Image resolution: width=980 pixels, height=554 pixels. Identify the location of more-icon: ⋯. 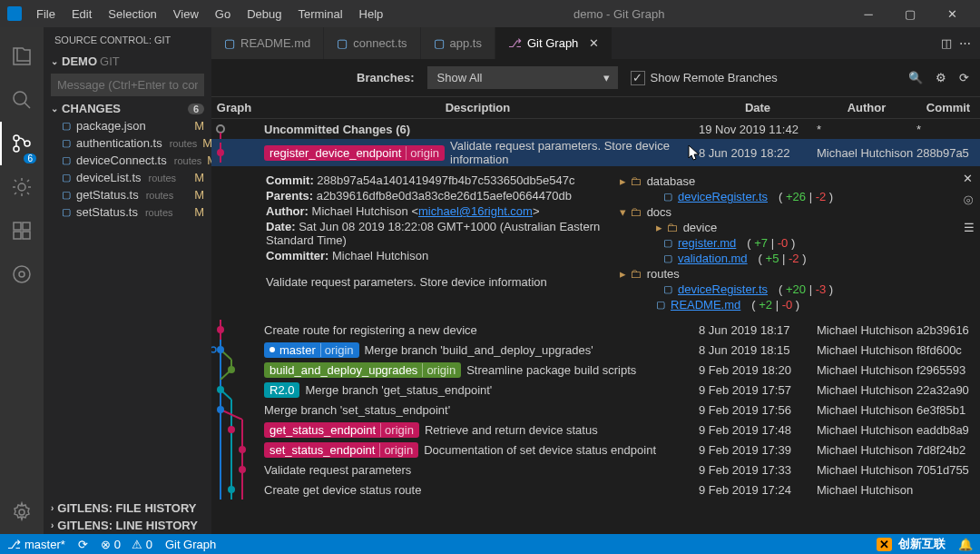
(965, 44).